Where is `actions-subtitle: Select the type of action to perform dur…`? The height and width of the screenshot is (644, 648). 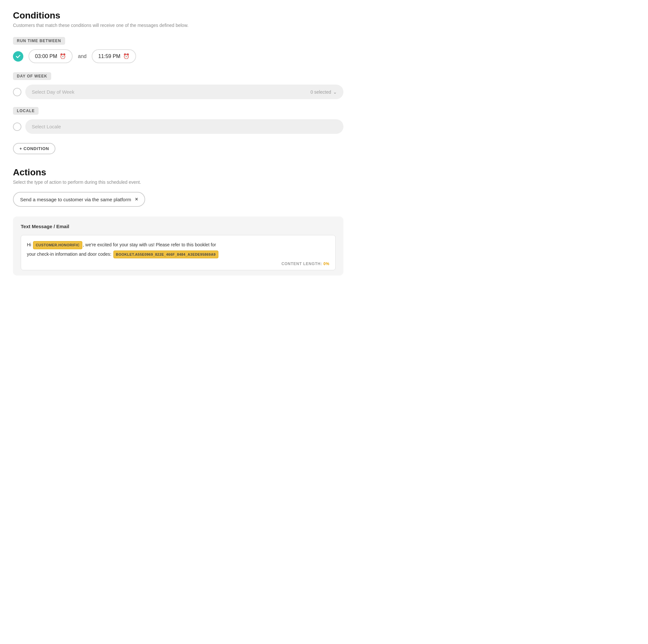 actions-subtitle: Select the type of action to perform dur… is located at coordinates (178, 182).